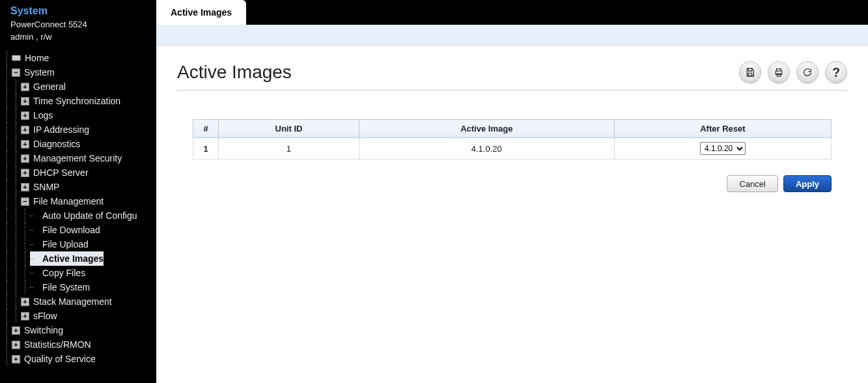 The image size is (868, 383). Describe the element at coordinates (836, 72) in the screenshot. I see `help-button: ?` at that location.